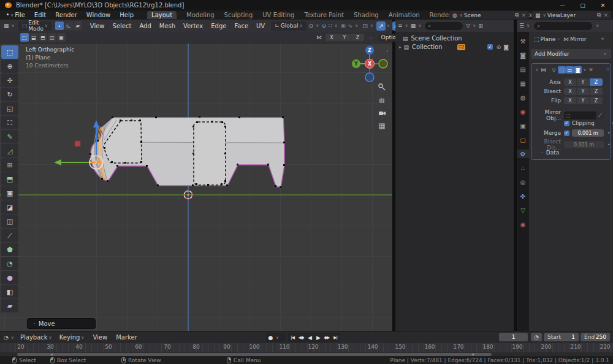  Describe the element at coordinates (343, 26) in the screenshot. I see `proportional-editing-icon: ◎` at that location.